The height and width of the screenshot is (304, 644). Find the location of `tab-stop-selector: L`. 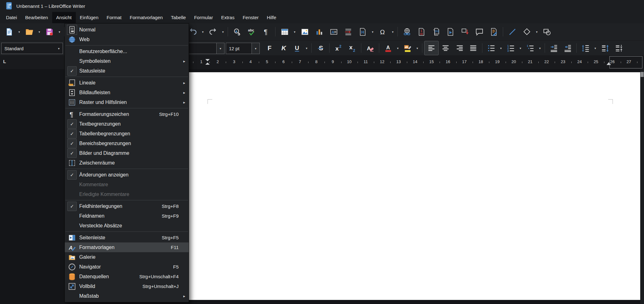

tab-stop-selector: L is located at coordinates (4, 62).